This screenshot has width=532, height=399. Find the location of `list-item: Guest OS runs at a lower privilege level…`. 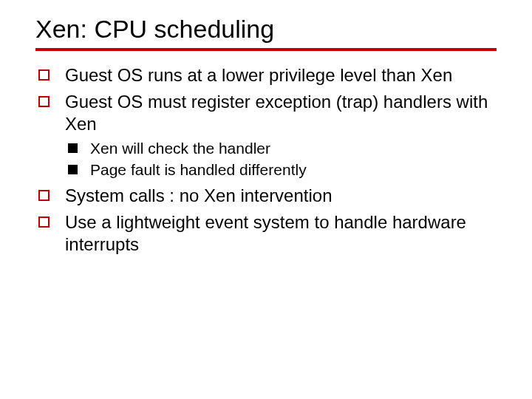

list-item: Guest OS runs at a lower privilege level… is located at coordinates (266, 75).